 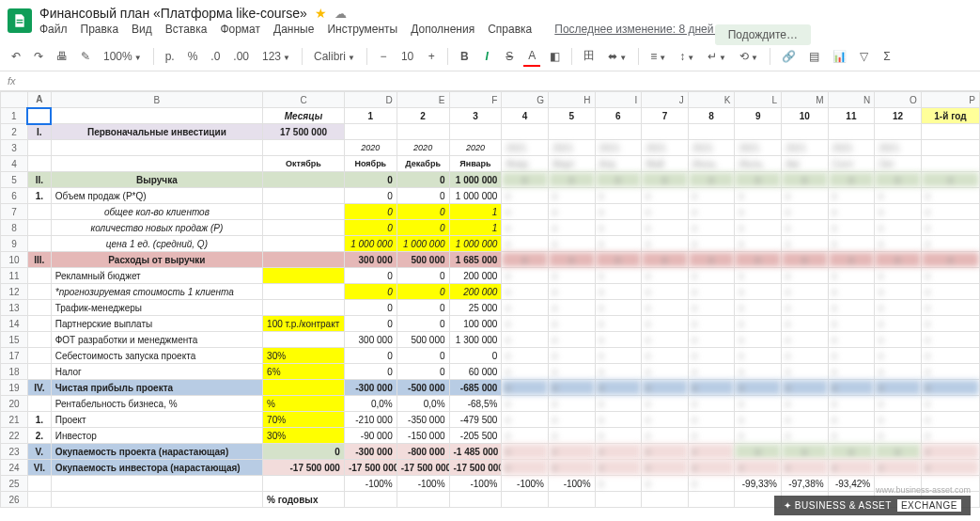 What do you see at coordinates (814, 56) in the screenshot?
I see `comment-icon: ▤` at bounding box center [814, 56].